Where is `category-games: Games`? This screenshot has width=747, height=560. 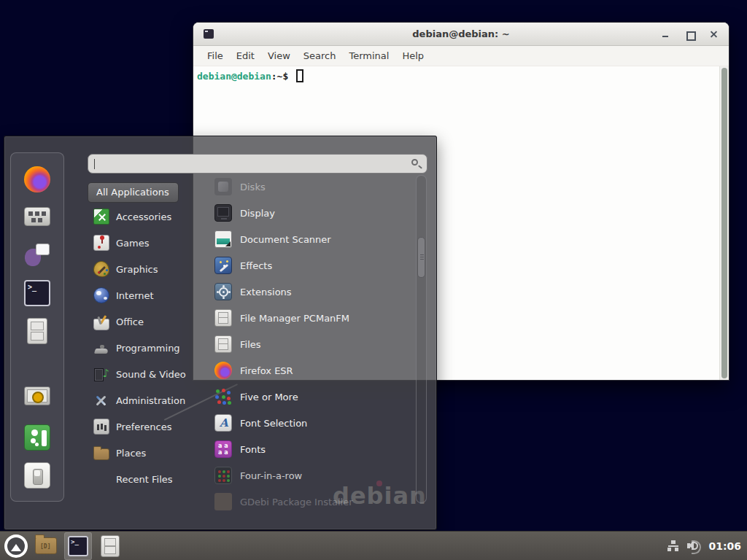 category-games: Games is located at coordinates (140, 243).